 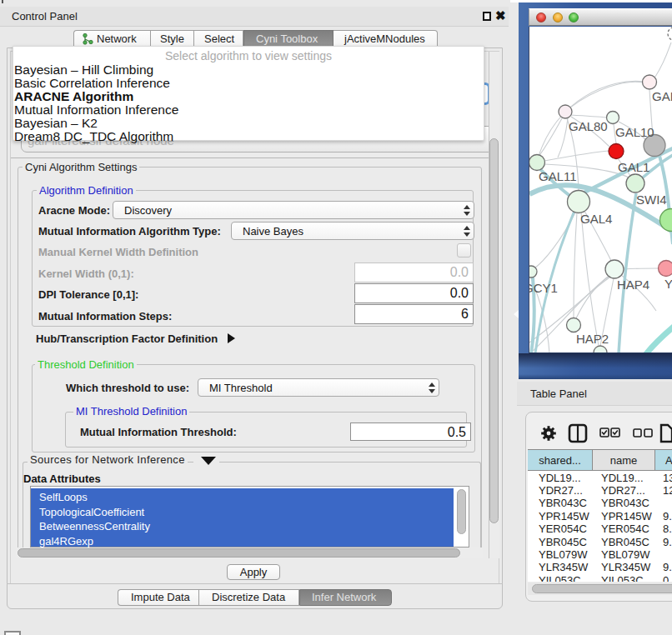 I want to click on svg-text: YM, so click(x=669, y=283).